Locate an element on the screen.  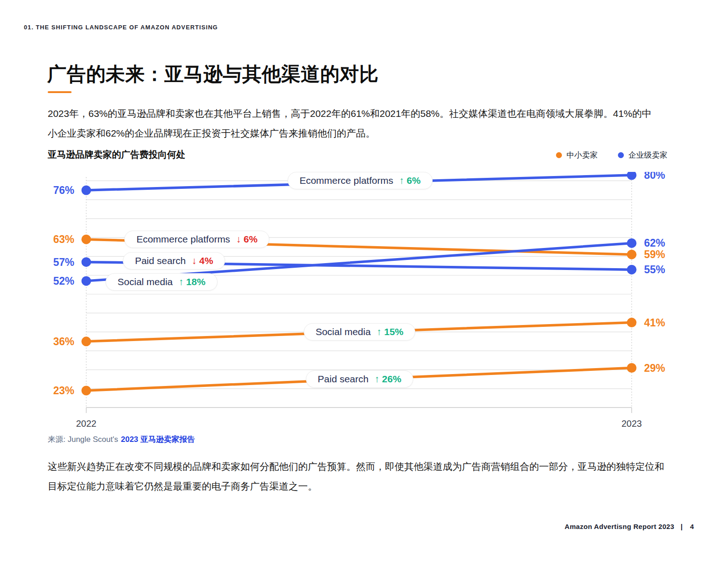
value-label-left: 52% is located at coordinates (64, 281).